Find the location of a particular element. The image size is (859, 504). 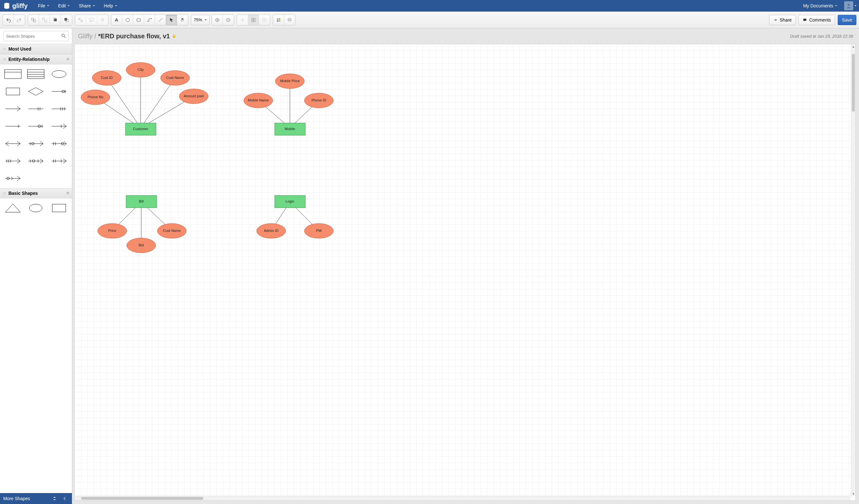

menu-help: Help is located at coordinates (110, 6).